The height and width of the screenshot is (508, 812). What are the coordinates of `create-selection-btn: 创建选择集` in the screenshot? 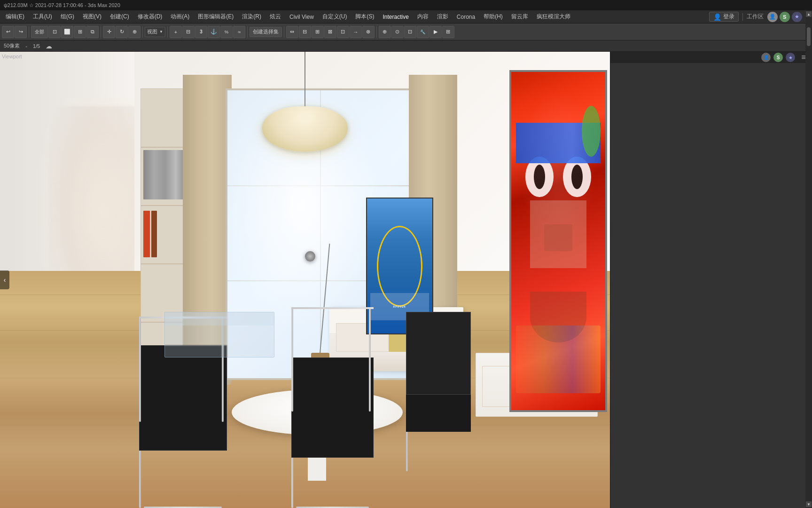 It's located at (266, 32).